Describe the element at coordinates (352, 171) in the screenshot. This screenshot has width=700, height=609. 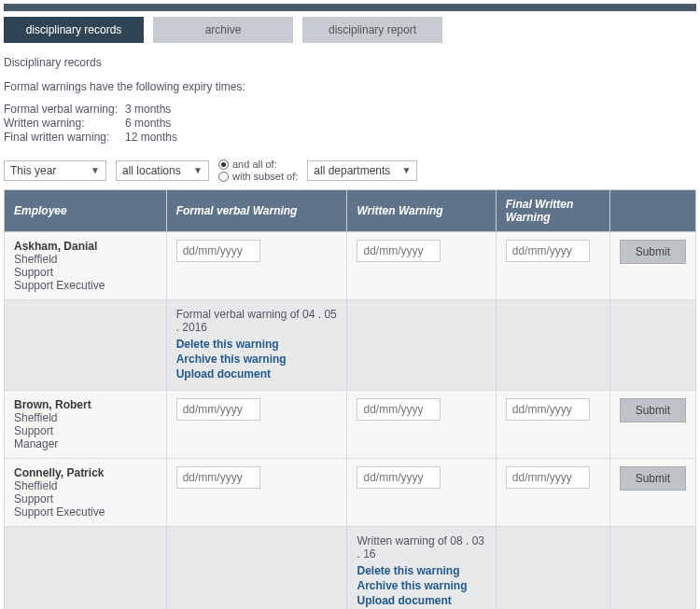
I see `department-select-value: all departments` at that location.